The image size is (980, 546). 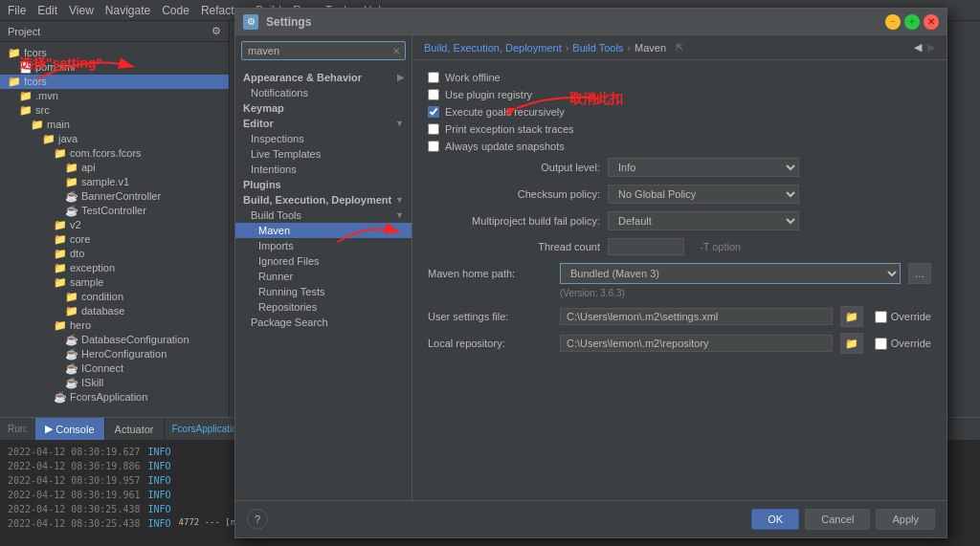 I want to click on checkbox-use-plugin-input, so click(x=434, y=95).